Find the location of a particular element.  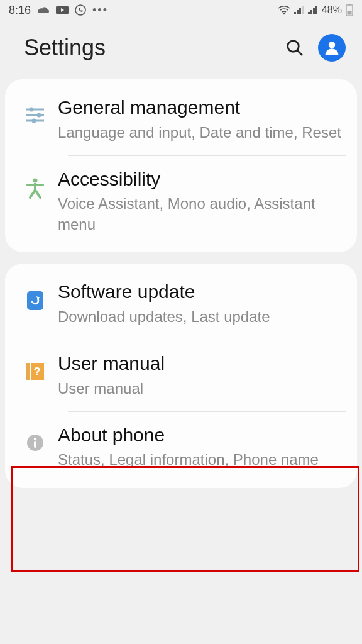

battery-percent: 48% is located at coordinates (332, 10).